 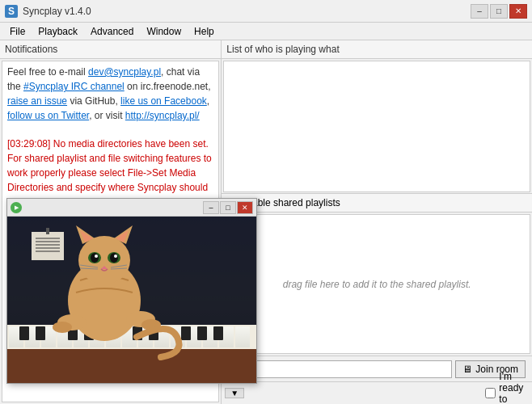 I want to click on video-title-left: ▶, so click(x=16, y=208).